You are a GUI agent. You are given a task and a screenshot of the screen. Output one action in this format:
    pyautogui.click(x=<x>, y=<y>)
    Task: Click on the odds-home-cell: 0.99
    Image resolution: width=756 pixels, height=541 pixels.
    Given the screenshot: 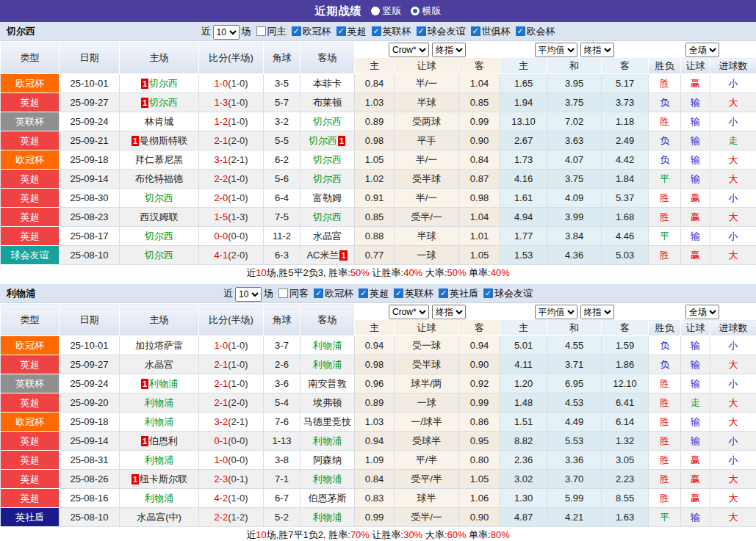 What is the action you would take?
    pyautogui.click(x=375, y=518)
    